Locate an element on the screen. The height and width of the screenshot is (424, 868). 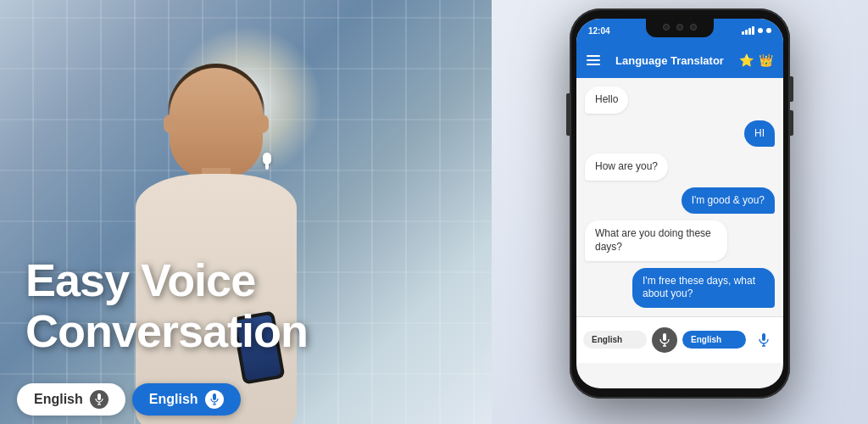
phone-lang-right-label: English is located at coordinates (706, 339).